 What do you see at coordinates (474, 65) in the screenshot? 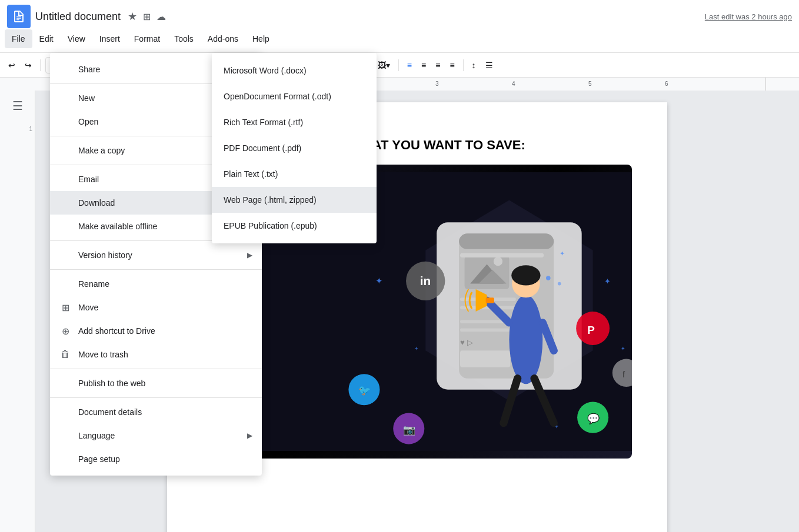
I see `line-spacing-button: ↕` at bounding box center [474, 65].